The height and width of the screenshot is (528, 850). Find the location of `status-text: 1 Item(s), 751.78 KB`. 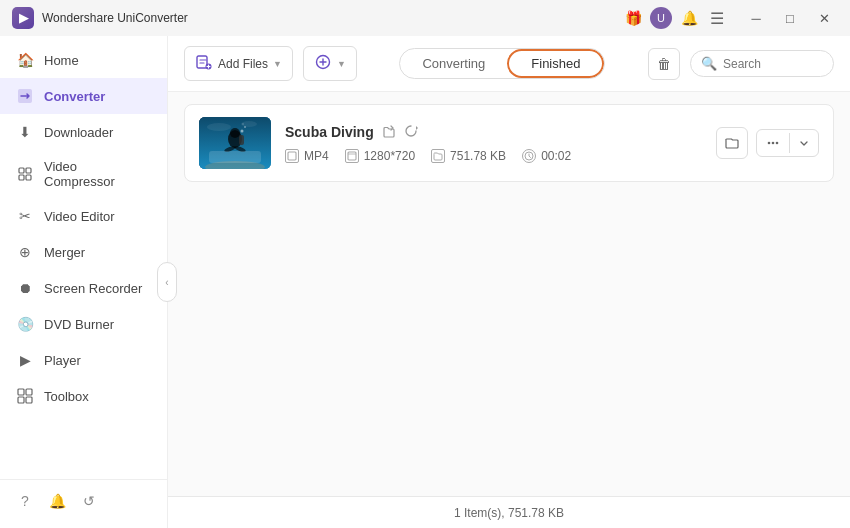

status-text: 1 Item(s), 751.78 KB is located at coordinates (509, 513).